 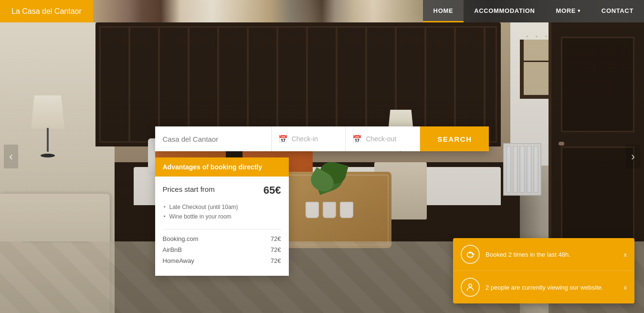 What do you see at coordinates (222, 261) in the screenshot?
I see `competitor-row-3: HomeAway 72€` at bounding box center [222, 261].